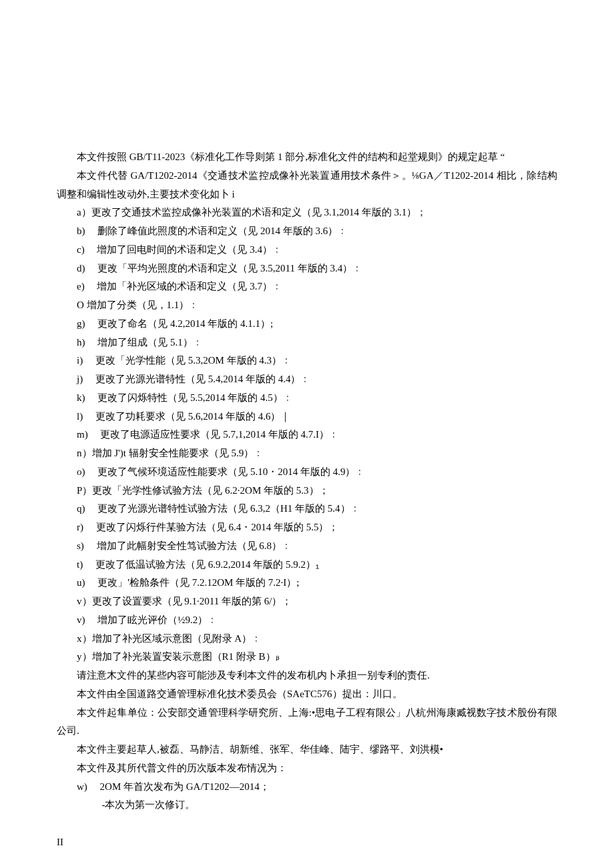 The height and width of the screenshot is (868, 614). What do you see at coordinates (307, 769) in the screenshot?
I see `version-history-intro: 本文件及其所代普文件的历次版本发布情况为：` at bounding box center [307, 769].